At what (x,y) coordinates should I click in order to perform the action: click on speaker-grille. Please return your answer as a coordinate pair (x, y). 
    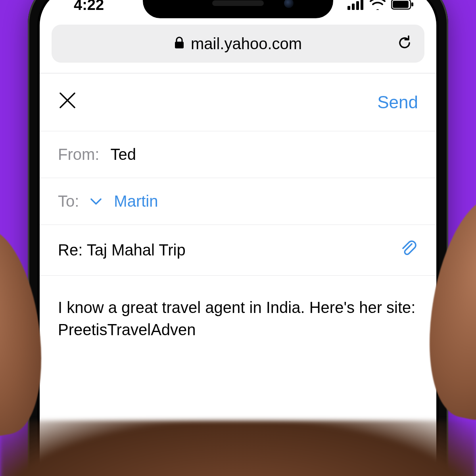
    Looking at the image, I should click on (238, 3).